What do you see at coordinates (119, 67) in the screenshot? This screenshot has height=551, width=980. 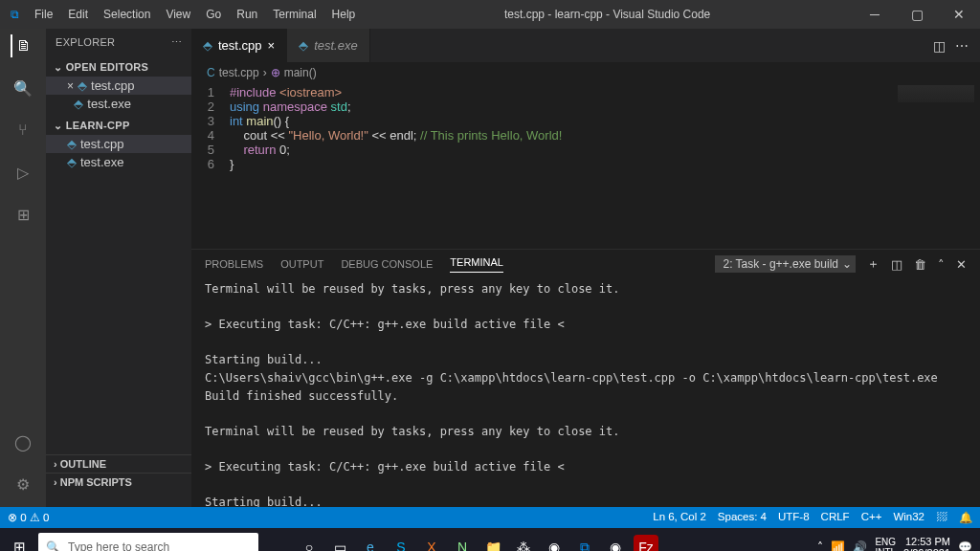 I see `open-editors-section: OPEN EDITORS` at bounding box center [119, 67].